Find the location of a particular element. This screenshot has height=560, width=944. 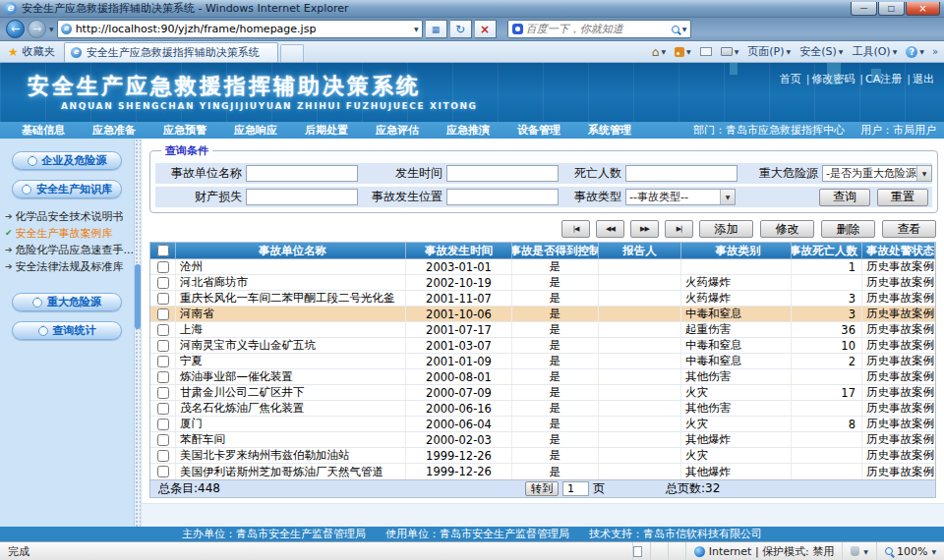

accident-type-select: --事故类型-- ▼ is located at coordinates (680, 196).